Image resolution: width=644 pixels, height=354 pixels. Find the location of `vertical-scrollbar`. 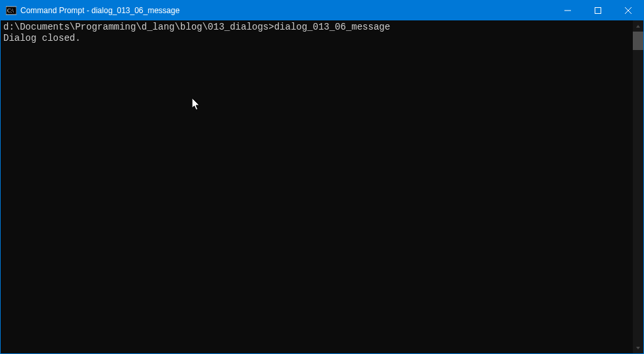

vertical-scrollbar is located at coordinates (638, 187).